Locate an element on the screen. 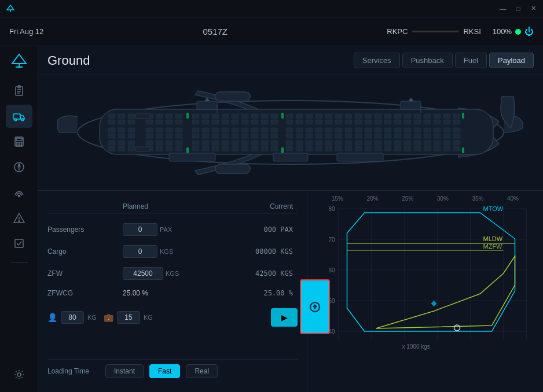 The height and width of the screenshot is (392, 543). sidebar-item-compass is located at coordinates (19, 167).